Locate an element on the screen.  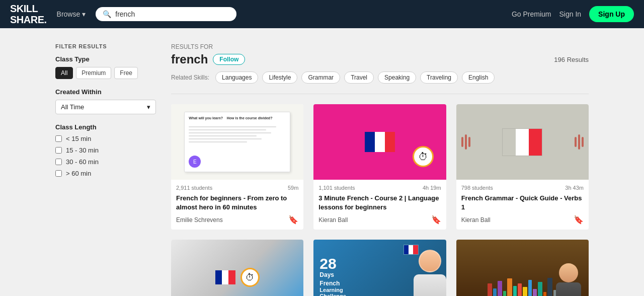
length-15-30-item: 15 - 30 min is located at coordinates (106, 150).